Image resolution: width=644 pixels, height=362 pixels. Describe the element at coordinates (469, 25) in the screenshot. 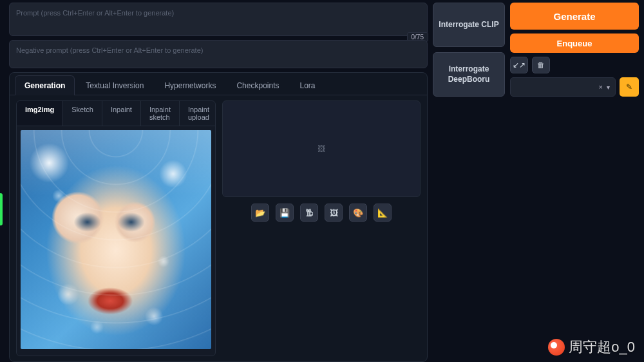

I see `interrogate-clip-label: Interrogate CLIP` at that location.